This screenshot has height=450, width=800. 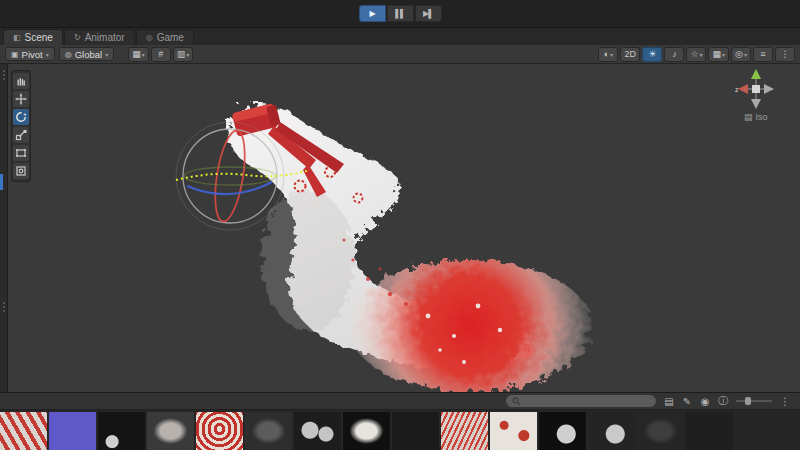 I want to click on search-icon, so click(x=516, y=402).